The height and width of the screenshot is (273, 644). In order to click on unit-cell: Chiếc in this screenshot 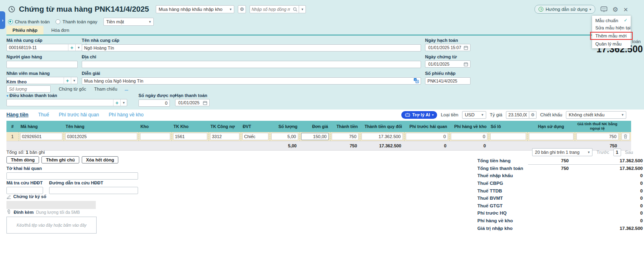, I will do `click(255, 136)`.